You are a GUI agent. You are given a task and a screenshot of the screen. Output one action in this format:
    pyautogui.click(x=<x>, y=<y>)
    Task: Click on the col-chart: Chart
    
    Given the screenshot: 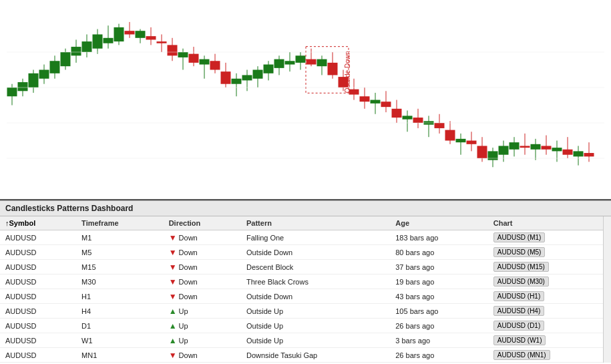 What is the action you would take?
    pyautogui.click(x=550, y=223)
    